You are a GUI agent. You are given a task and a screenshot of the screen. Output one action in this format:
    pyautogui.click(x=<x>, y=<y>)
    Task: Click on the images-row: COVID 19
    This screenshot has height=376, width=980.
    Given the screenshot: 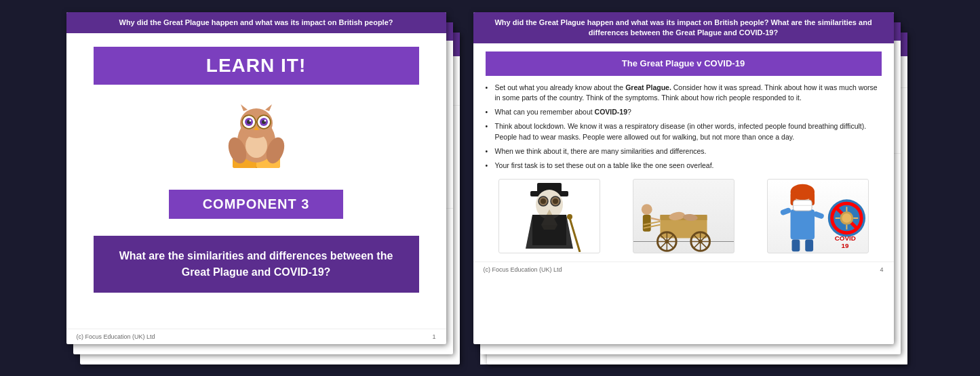 What is the action you would take?
    pyautogui.click(x=684, y=216)
    